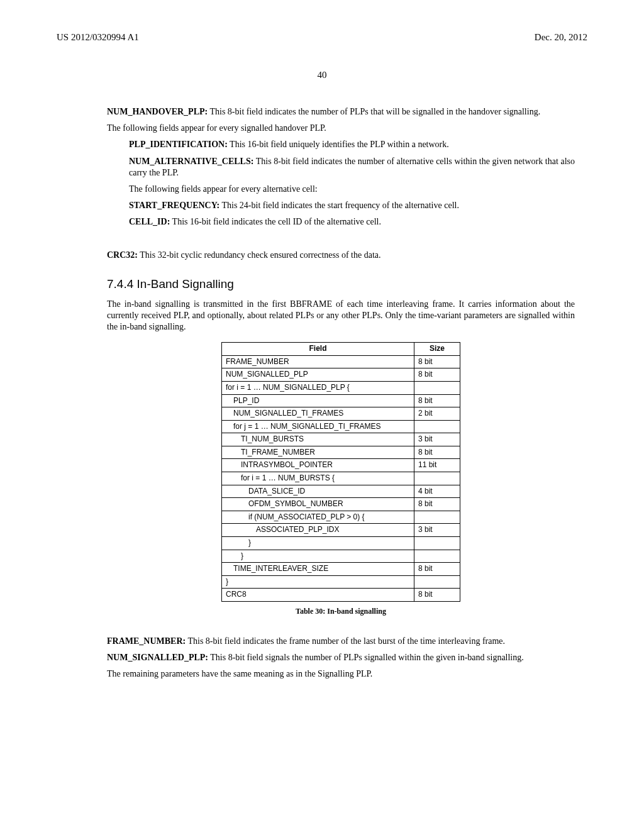 This screenshot has width=644, height=830. Describe the element at coordinates (341, 440) in the screenshot. I see `table-row: TI_NUM_BURSTS3 bit` at that location.